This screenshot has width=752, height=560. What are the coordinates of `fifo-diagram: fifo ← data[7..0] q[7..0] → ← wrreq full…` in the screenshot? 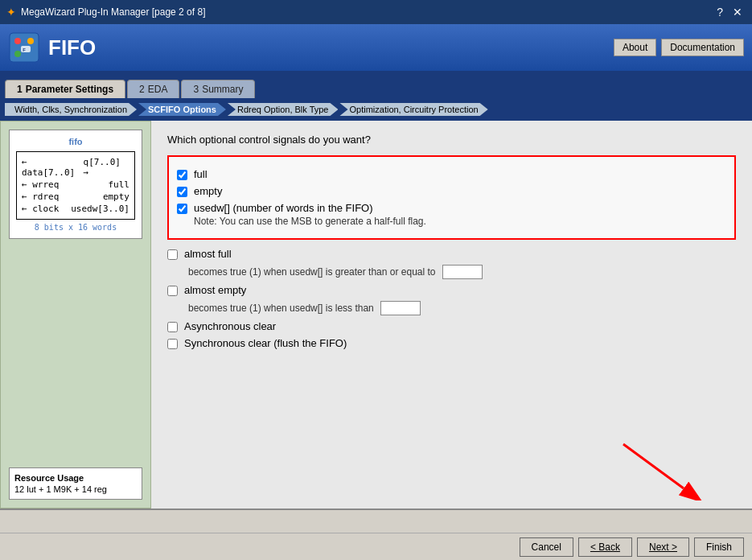 It's located at (76, 184).